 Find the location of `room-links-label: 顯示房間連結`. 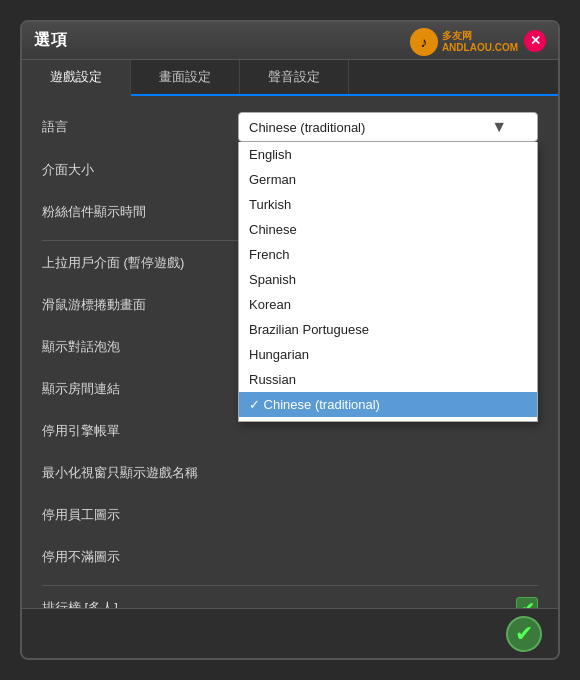

room-links-label: 顯示房間連結 is located at coordinates (81, 389).